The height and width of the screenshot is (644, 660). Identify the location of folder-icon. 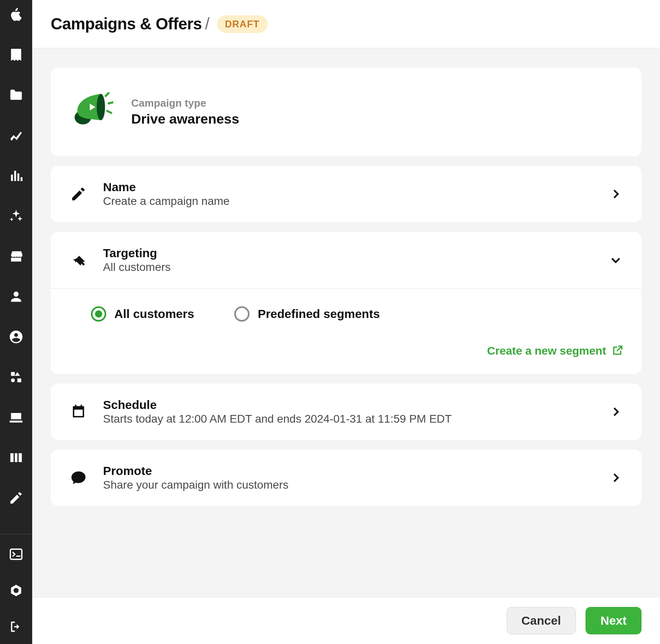
(16, 95).